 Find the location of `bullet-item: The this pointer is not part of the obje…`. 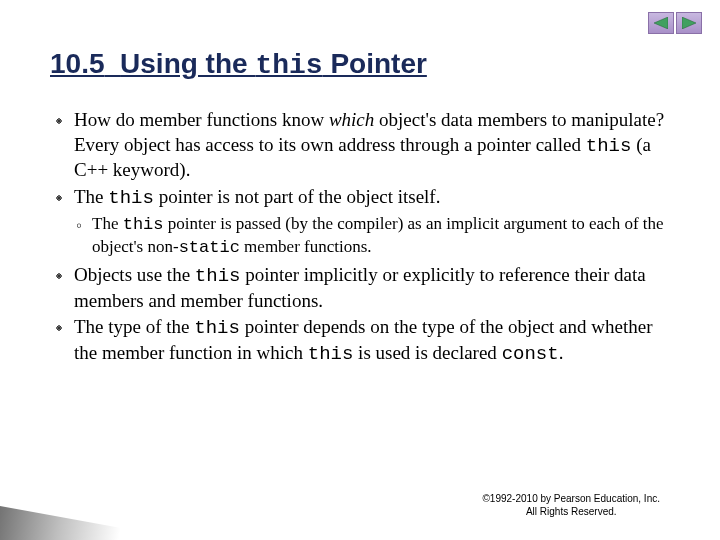

bullet-item: The this pointer is not part of the obje… is located at coordinates (365, 198).